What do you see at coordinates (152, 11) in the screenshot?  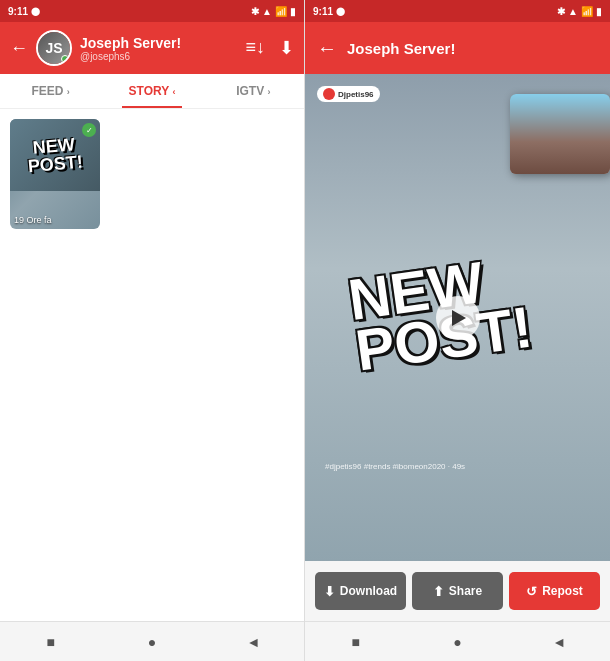 I see `left-status-bar: 9:11 ⬤ ✱ ▲ 📶 ▮` at bounding box center [152, 11].